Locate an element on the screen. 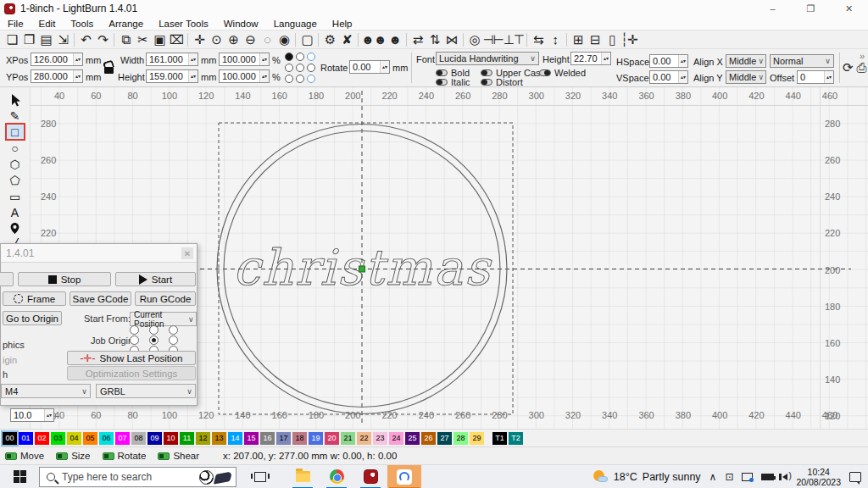 The width and height of the screenshot is (868, 488). battery-icon is located at coordinates (768, 477).